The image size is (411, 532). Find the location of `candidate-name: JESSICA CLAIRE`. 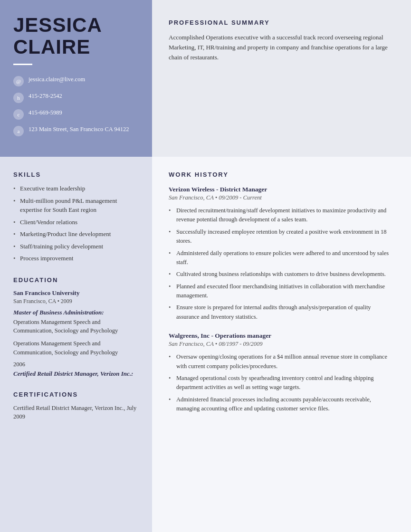

candidate-name: JESSICA CLAIRE is located at coordinates (76, 36).